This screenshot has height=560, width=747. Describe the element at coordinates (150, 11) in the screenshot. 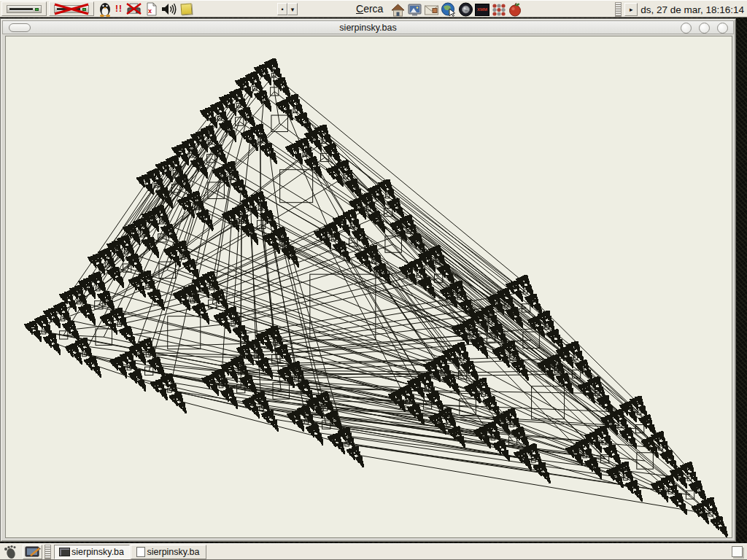

I see `svg-text: x` at that location.